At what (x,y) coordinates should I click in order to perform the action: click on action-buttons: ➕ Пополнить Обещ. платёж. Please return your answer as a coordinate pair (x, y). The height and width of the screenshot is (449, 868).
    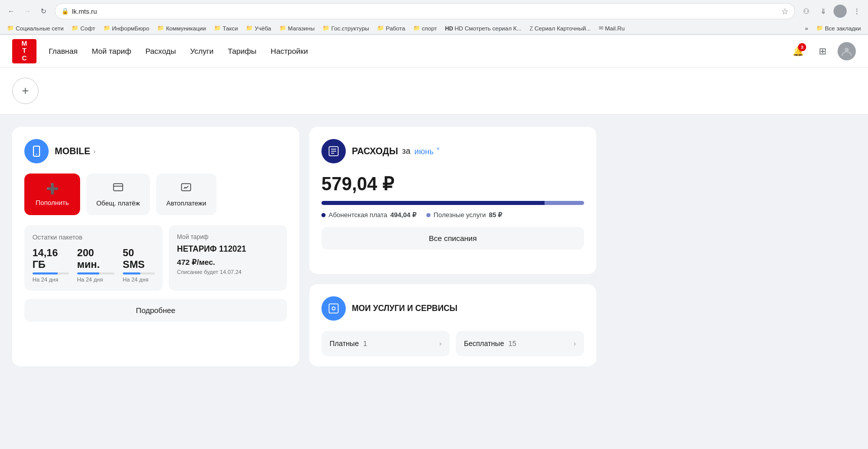
    Looking at the image, I should click on (156, 194).